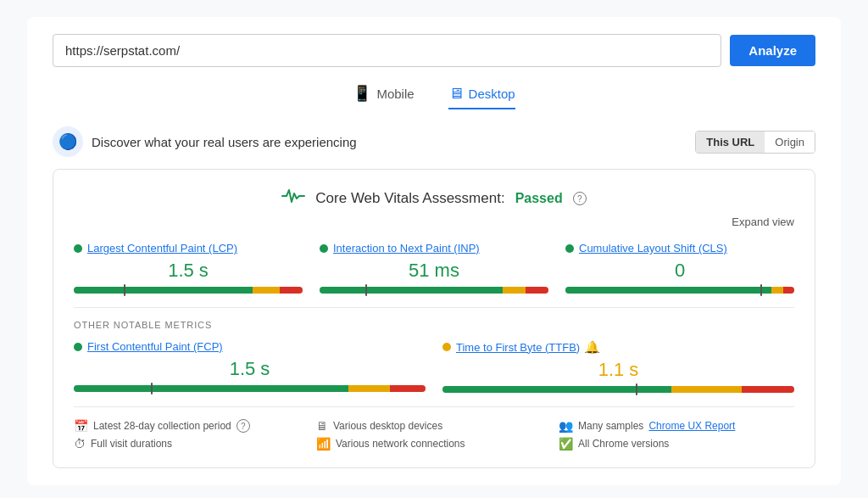 This screenshot has width=868, height=498. I want to click on tab-desktop: 🖥 Desktop, so click(481, 97).